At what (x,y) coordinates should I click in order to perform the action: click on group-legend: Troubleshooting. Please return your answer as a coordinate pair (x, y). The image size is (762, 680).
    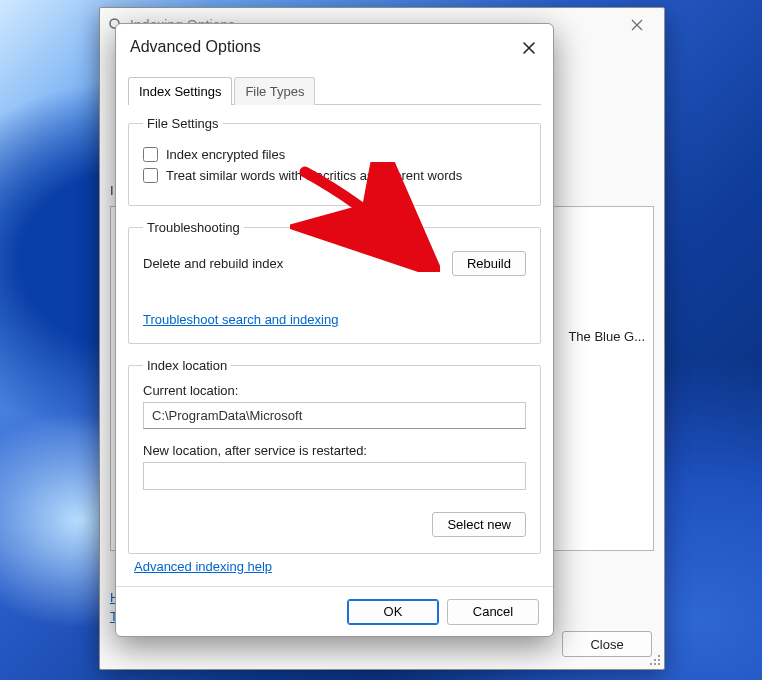
    Looking at the image, I should click on (194, 228).